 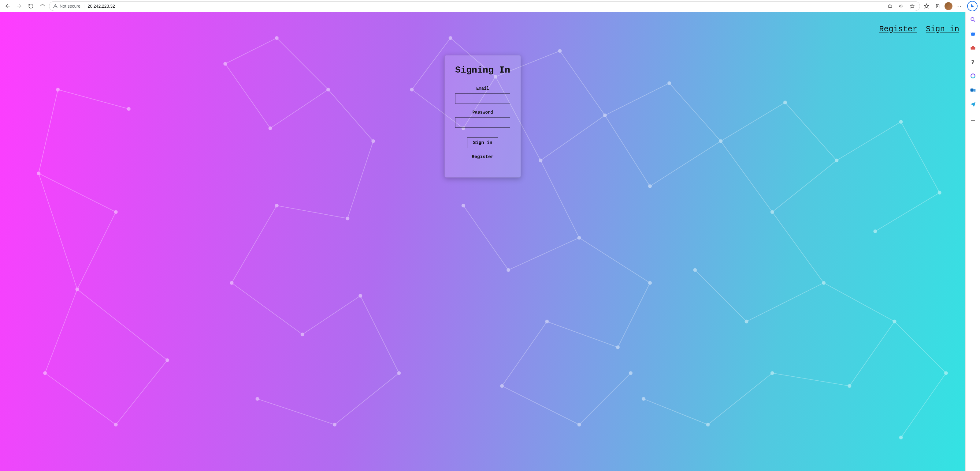 What do you see at coordinates (901, 6) in the screenshot?
I see `read-aloud-icon` at bounding box center [901, 6].